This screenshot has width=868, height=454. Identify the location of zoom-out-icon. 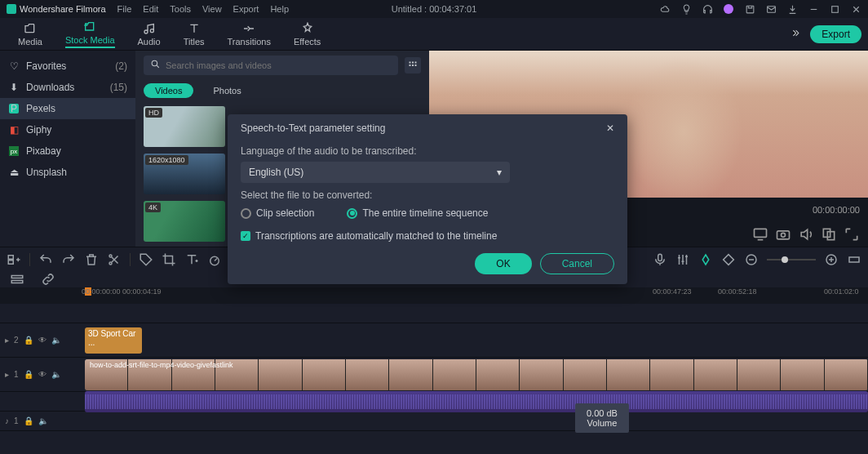
(751, 260).